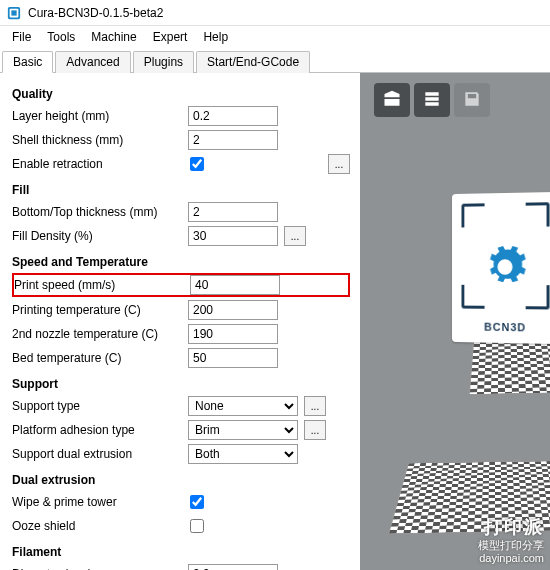 The image size is (550, 570). I want to click on label-fill-density: Fill Density (%), so click(100, 236).